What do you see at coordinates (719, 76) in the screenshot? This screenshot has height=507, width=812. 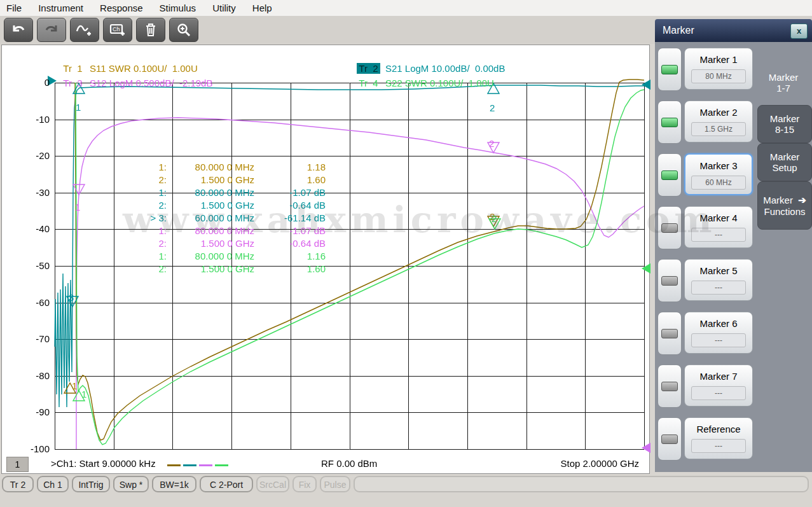 I see `marker-button-value: 80 MHz` at bounding box center [719, 76].